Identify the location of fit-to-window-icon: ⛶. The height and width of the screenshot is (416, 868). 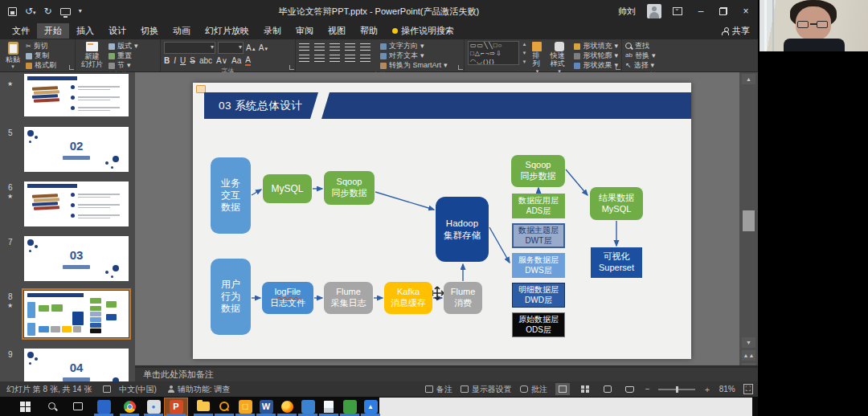
(748, 389).